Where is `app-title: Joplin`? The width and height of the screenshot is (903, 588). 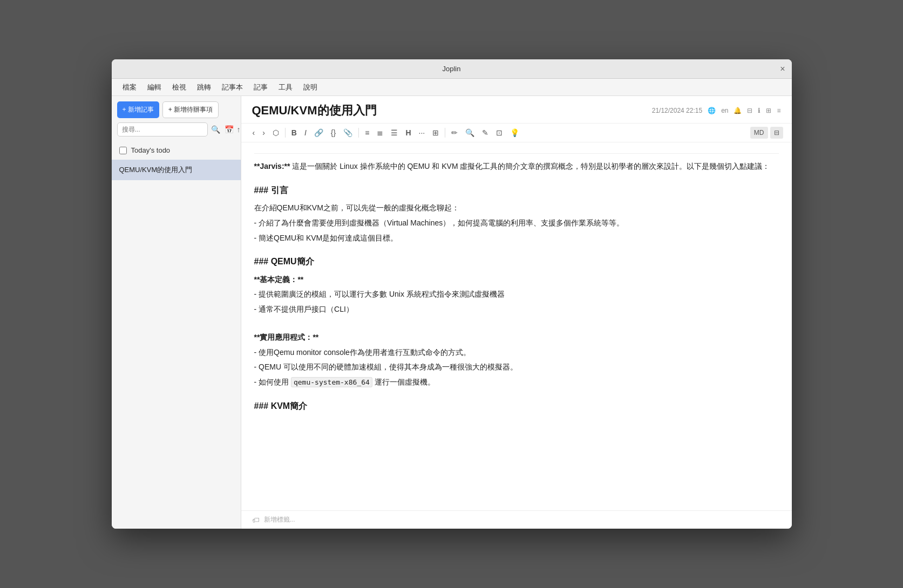 app-title: Joplin is located at coordinates (452, 69).